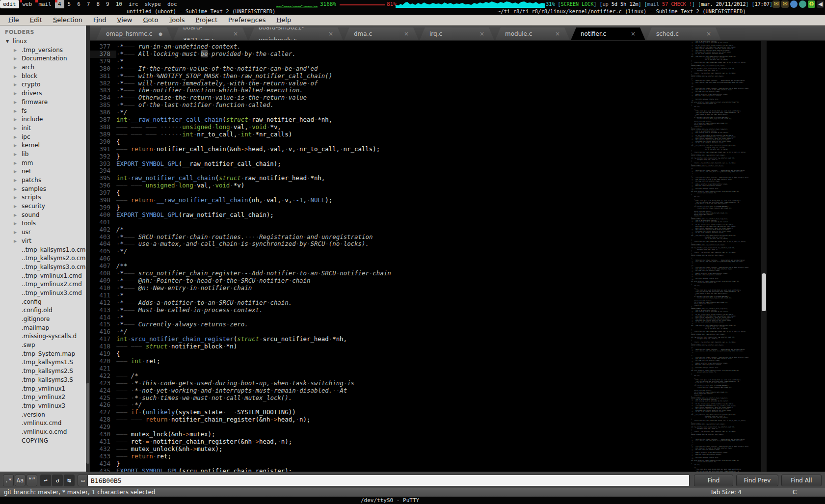 The width and height of the screenshot is (825, 504). What do you see at coordinates (79, 4) in the screenshot?
I see `workspace-tag-6: 6` at bounding box center [79, 4].